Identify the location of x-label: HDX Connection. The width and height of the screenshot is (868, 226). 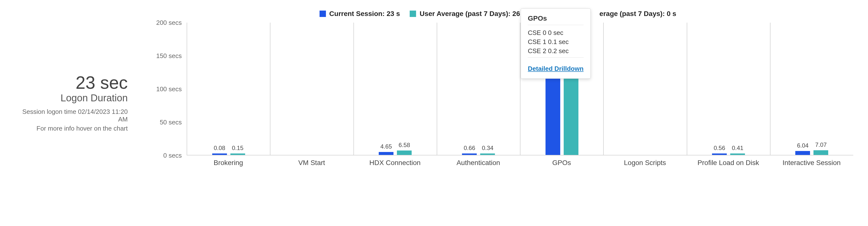
(395, 161).